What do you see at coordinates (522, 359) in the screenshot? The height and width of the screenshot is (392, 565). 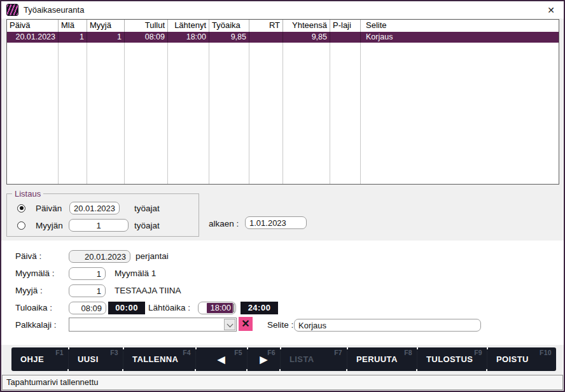 I see `poistu-button: POISTU F10` at bounding box center [522, 359].